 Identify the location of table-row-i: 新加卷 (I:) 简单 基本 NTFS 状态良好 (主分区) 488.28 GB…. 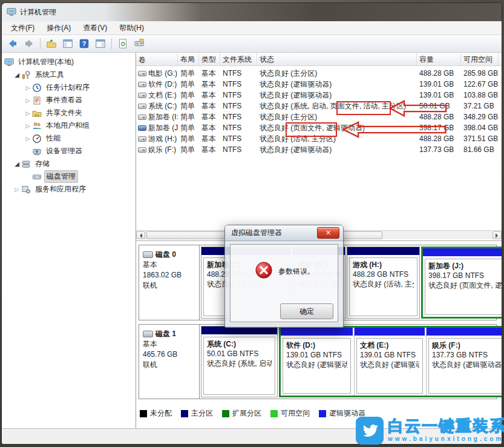
(319, 117).